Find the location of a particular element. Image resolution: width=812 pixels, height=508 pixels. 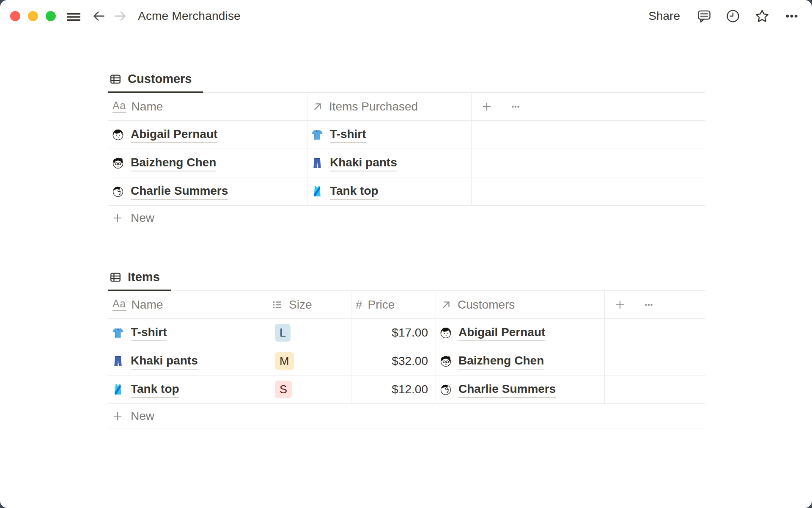

back-button is located at coordinates (99, 16).